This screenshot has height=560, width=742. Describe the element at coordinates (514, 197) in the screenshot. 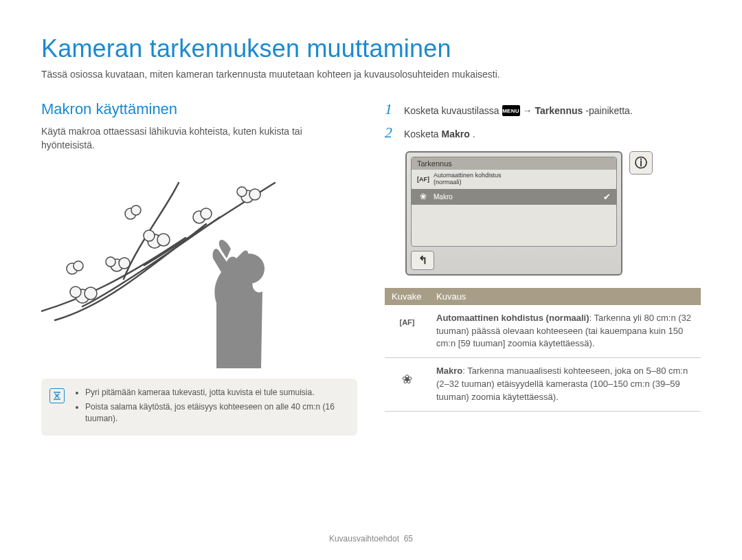

I see `lcd-option-makro: ❀ Makro ✔` at that location.